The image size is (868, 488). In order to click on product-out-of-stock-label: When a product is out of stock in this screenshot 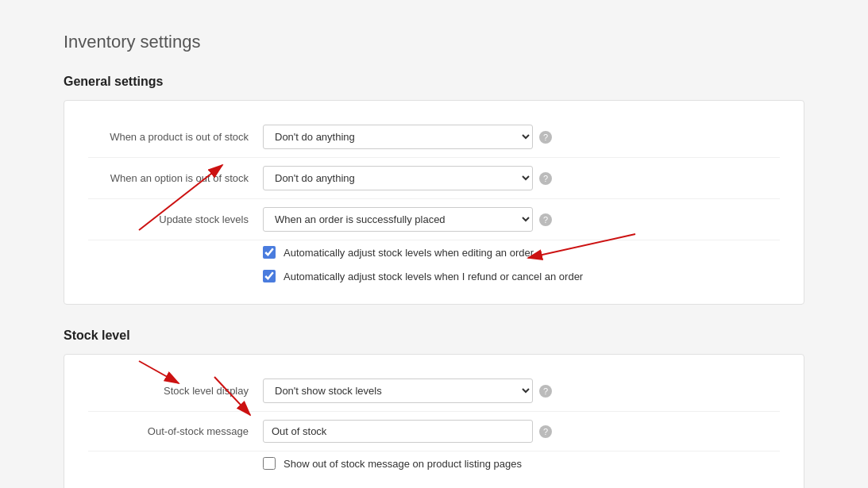, I will do `click(176, 136)`.